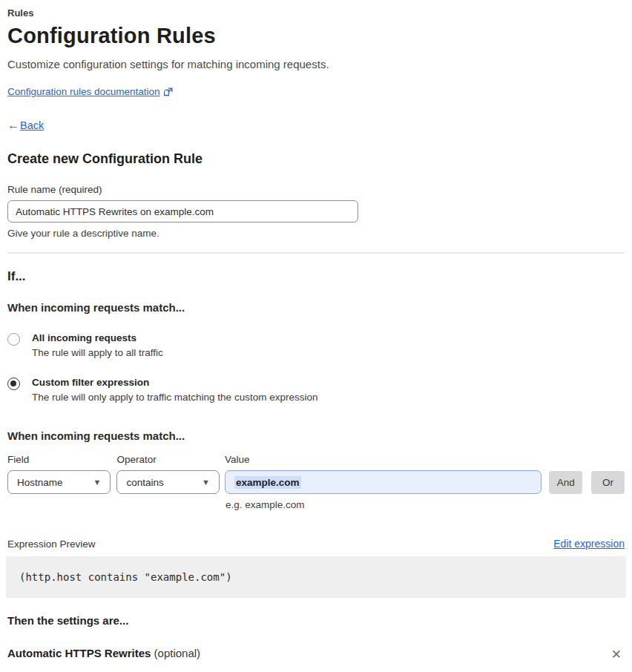  What do you see at coordinates (316, 253) in the screenshot?
I see `section-divider` at bounding box center [316, 253].